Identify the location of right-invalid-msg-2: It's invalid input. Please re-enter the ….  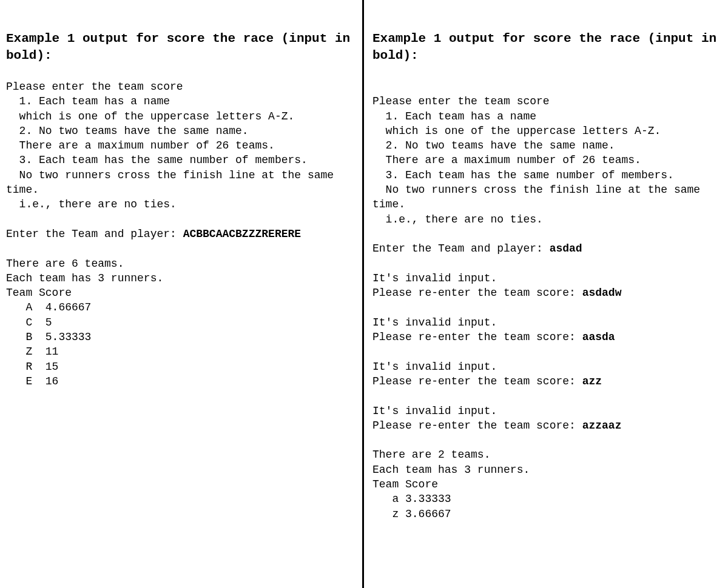
(477, 330).